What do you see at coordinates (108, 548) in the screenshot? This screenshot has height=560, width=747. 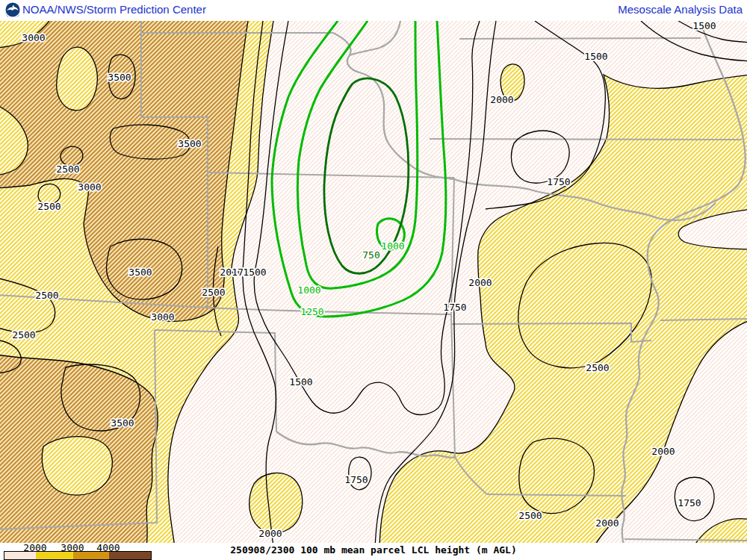 I see `legend-tick-4000: 4000` at bounding box center [108, 548].